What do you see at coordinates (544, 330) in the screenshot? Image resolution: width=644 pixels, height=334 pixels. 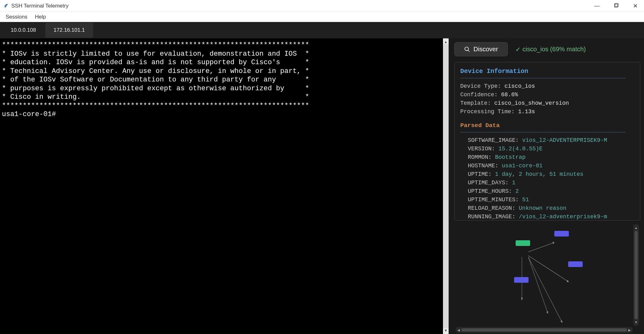 I see `graph-hscrollbar: ◀ ▶` at bounding box center [544, 330].